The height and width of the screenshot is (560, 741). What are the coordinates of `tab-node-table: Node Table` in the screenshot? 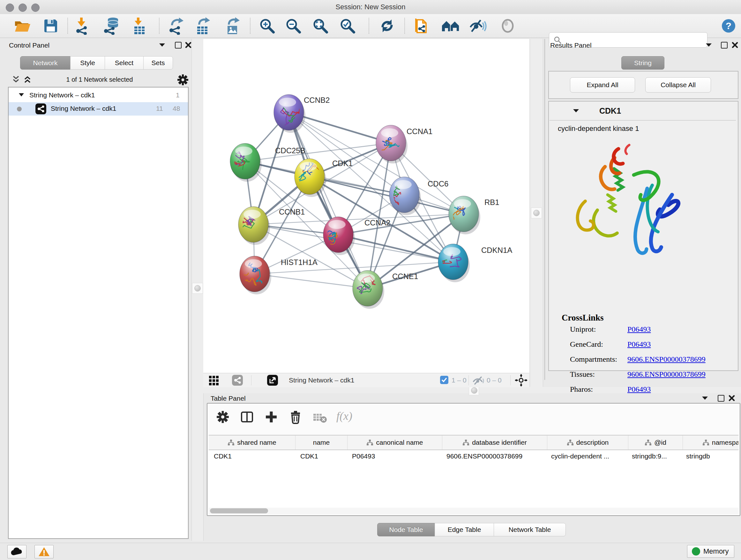 It's located at (406, 530).